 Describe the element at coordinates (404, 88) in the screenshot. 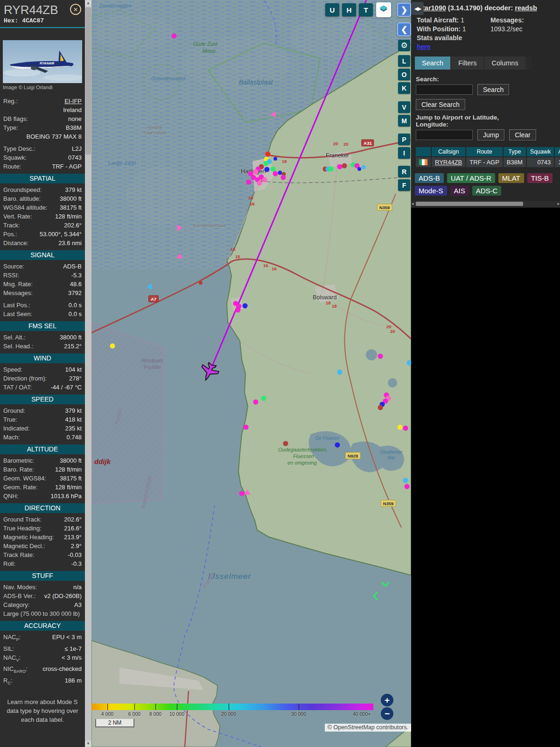

I see `map-button-k: K` at that location.